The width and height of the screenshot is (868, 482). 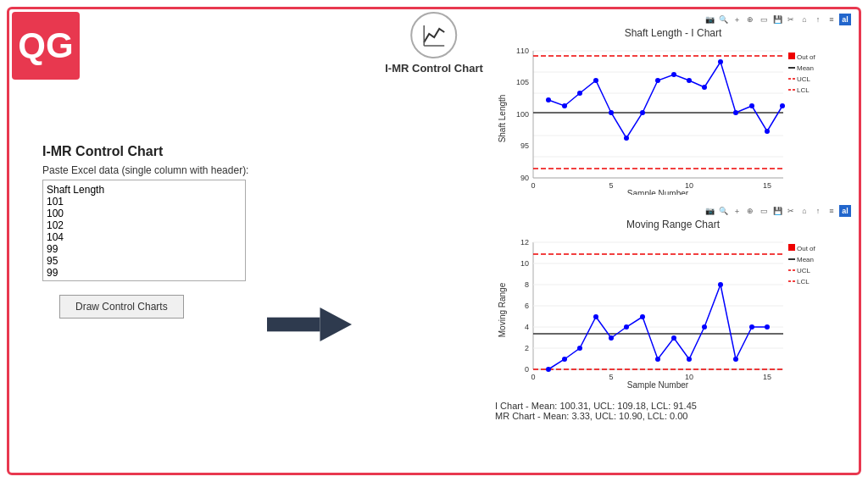 What do you see at coordinates (522, 51) in the screenshot?
I see `svg-text: 110` at bounding box center [522, 51].